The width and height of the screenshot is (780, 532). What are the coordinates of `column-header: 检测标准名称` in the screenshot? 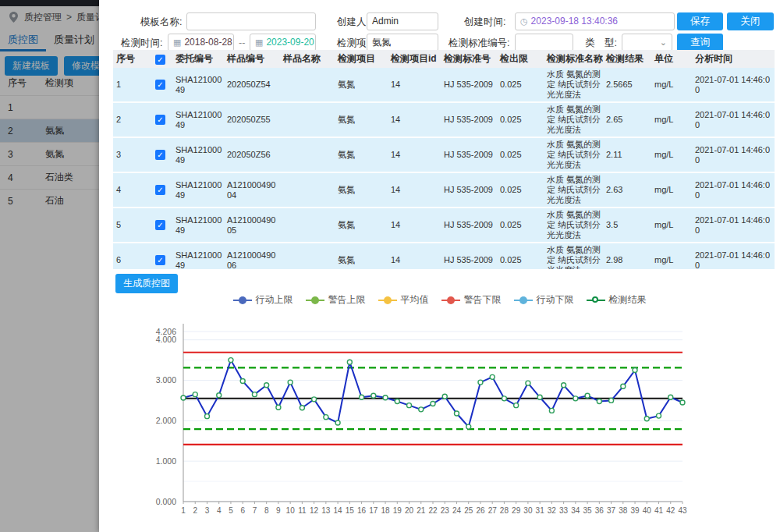 It's located at (573, 59).